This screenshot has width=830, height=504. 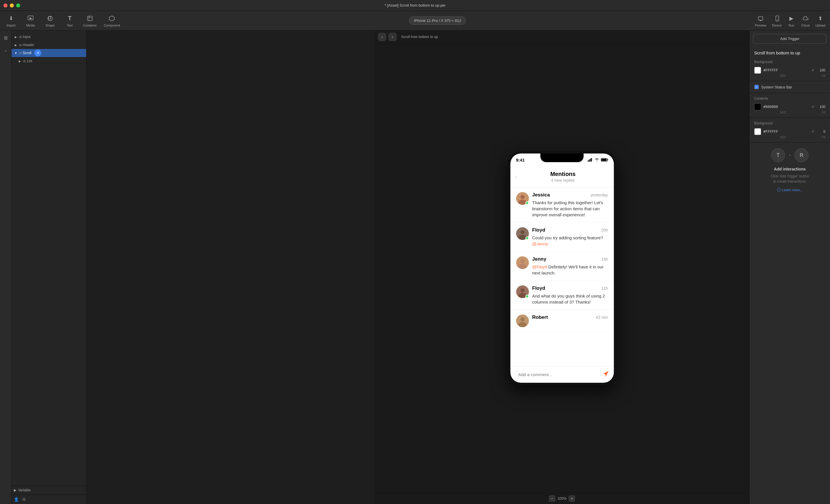 I want to click on sidebar-icon-rail: +, so click(x=6, y=267).